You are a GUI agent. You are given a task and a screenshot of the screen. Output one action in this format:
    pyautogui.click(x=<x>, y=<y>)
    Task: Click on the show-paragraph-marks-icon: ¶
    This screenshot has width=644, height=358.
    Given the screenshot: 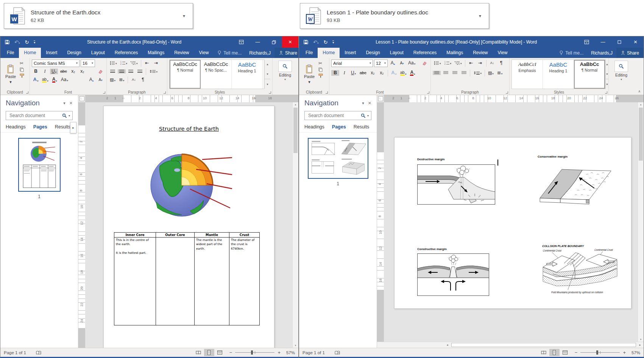 What is the action you would take?
    pyautogui.click(x=501, y=63)
    